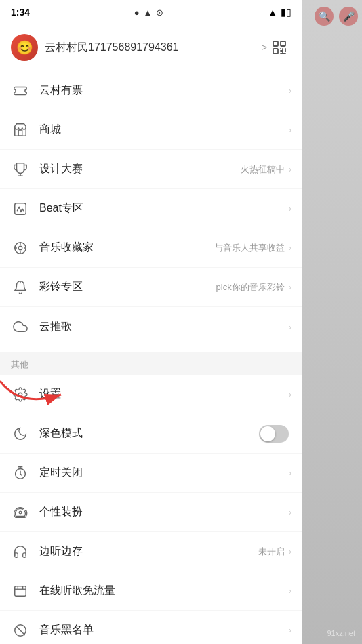  I want to click on menu-sub-design-contest: 火热征稿中, so click(263, 169).